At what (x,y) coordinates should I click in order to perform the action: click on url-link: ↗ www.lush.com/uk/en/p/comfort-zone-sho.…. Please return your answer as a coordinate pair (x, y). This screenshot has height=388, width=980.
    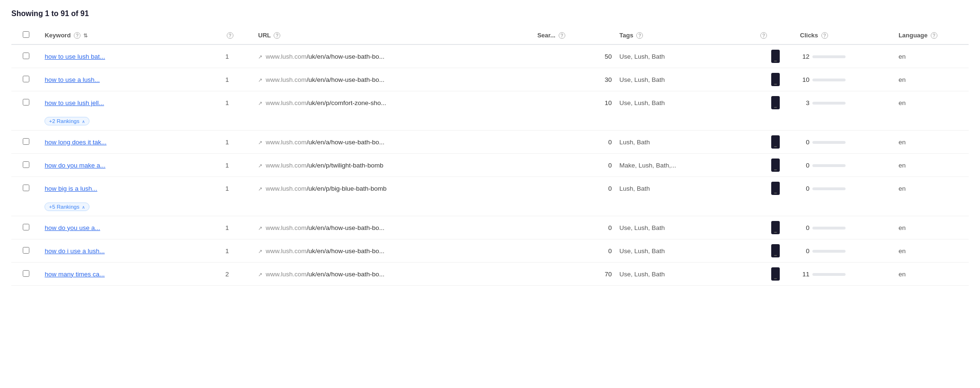
    Looking at the image, I should click on (322, 103).